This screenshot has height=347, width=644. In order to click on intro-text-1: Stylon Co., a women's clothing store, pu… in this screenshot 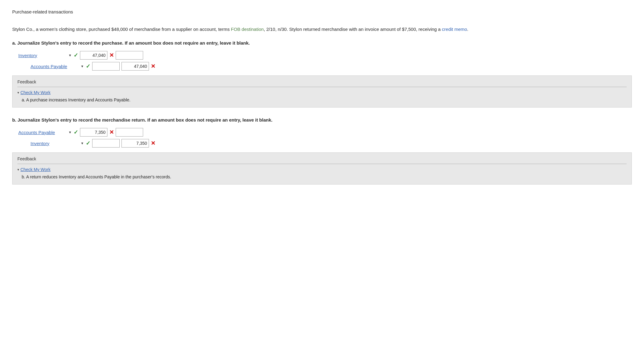, I will do `click(121, 29)`.